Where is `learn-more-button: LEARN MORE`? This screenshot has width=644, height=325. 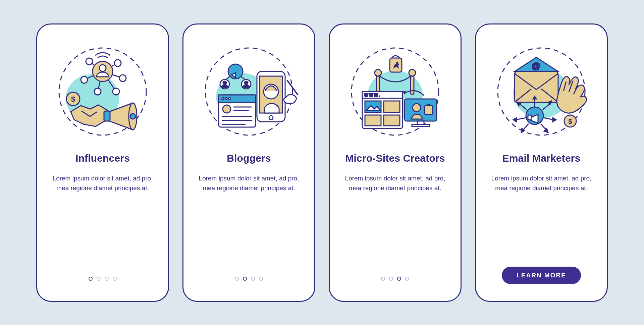
learn-more-button: LEARN MORE is located at coordinates (541, 275).